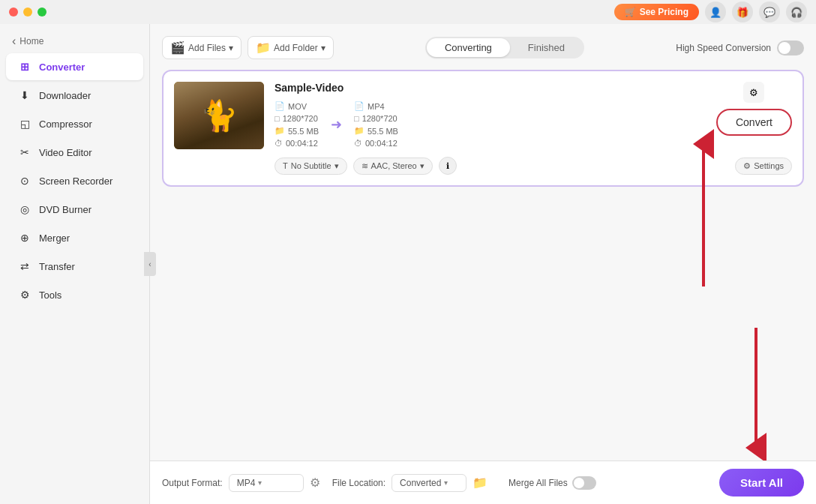  I want to click on add-files-button: 🎬 Add Files ▾, so click(202, 48).